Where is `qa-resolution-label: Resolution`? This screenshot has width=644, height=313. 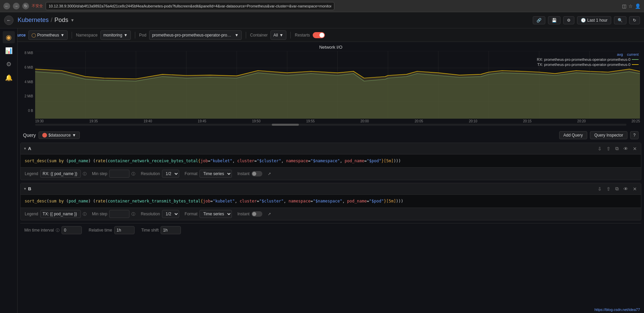 qa-resolution-label: Resolution is located at coordinates (150, 174).